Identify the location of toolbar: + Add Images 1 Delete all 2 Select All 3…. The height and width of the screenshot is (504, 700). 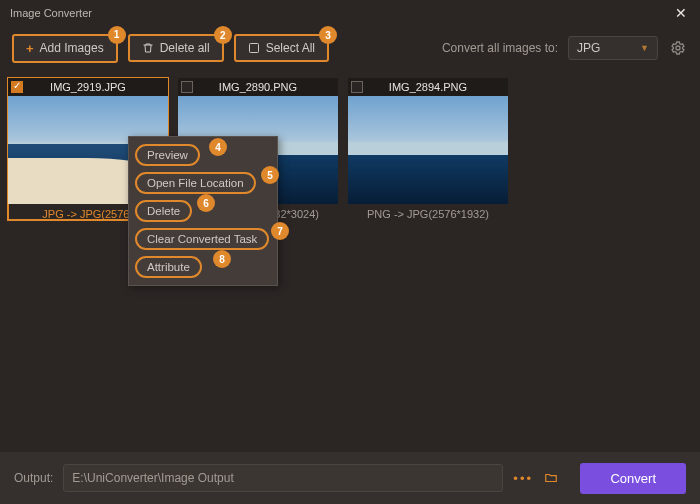
(350, 48).